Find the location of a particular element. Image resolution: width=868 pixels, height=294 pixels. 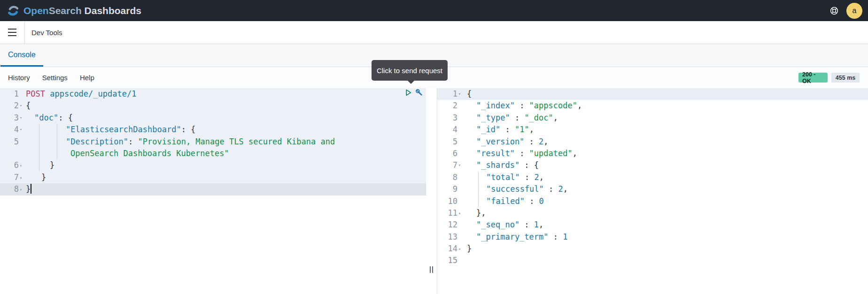

response-status-badges: 200 - OK 455 ms is located at coordinates (829, 78).